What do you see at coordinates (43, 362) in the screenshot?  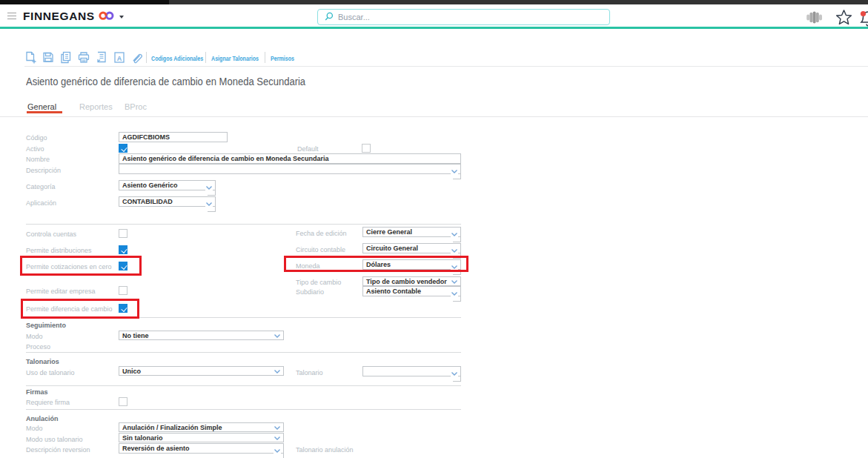 I see `section-talonarios: Talonarios` at bounding box center [43, 362].